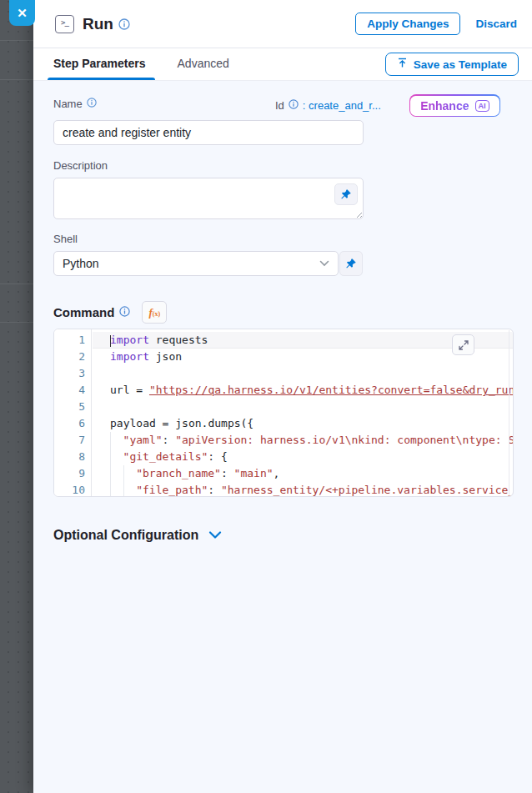 This screenshot has width=532, height=793. Describe the element at coordinates (102, 78) in the screenshot. I see `active-tab-underline` at that location.